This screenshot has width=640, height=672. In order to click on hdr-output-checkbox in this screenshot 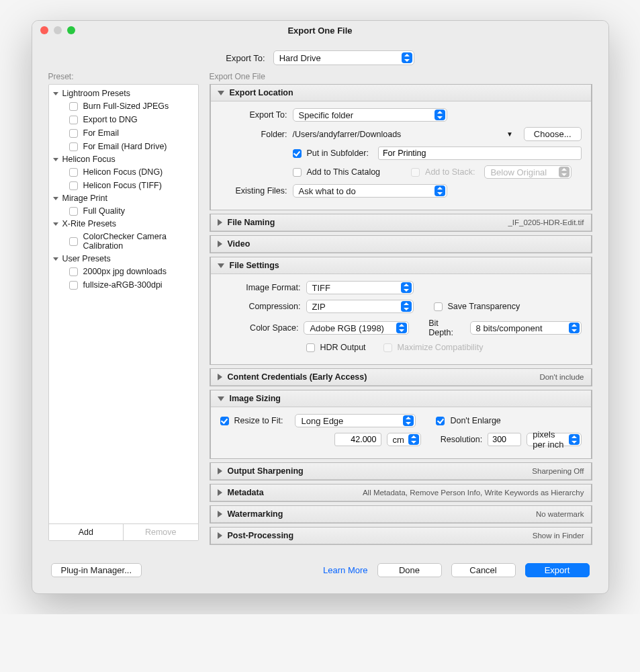, I will do `click(310, 348)`.